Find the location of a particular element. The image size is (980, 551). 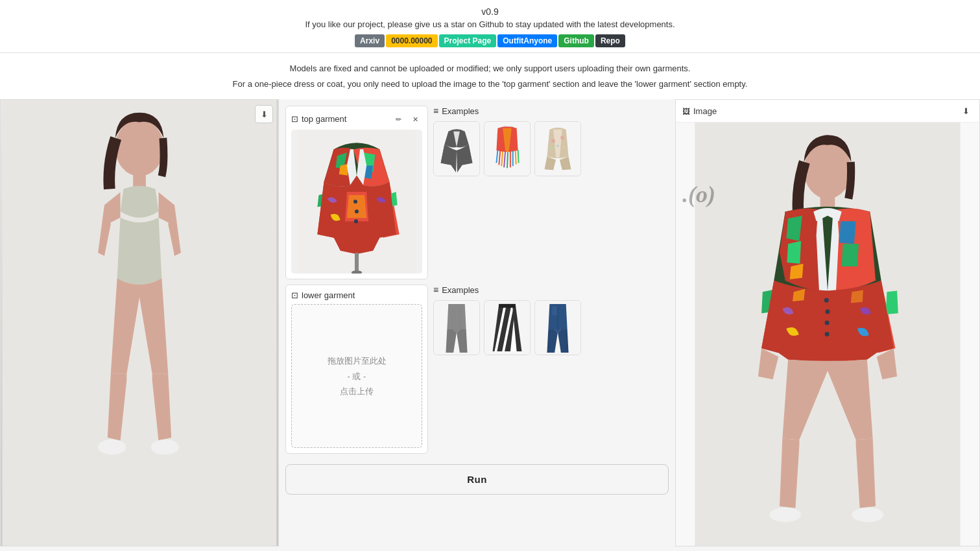

top-garment-image is located at coordinates (357, 202).